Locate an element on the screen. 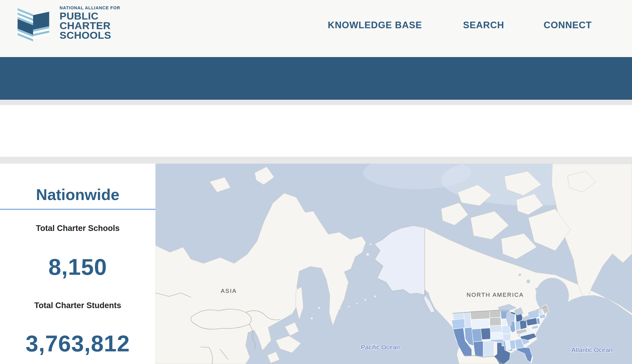 This screenshot has width=632, height=364. nav-knowledge-base: KNOWLEDGE BASE is located at coordinates (375, 25).